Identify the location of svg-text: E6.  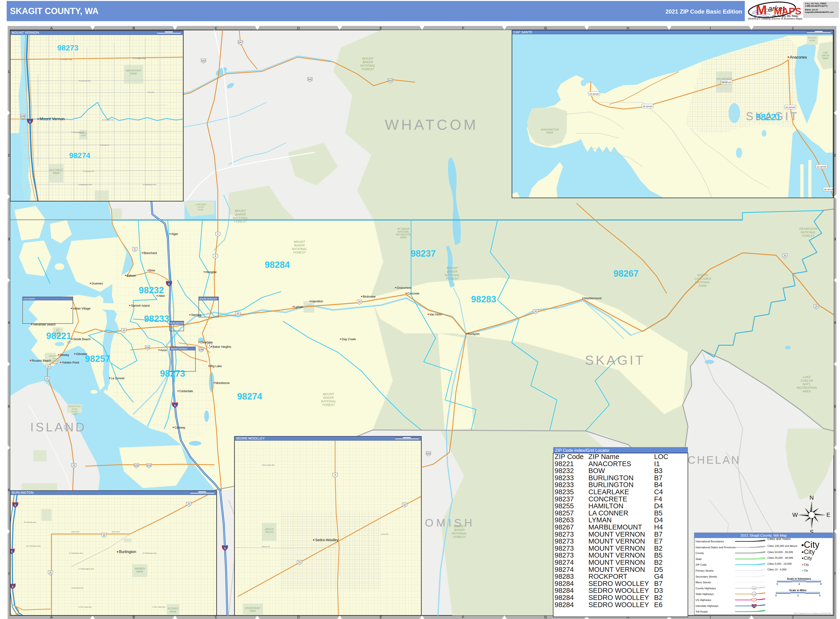
(658, 605).